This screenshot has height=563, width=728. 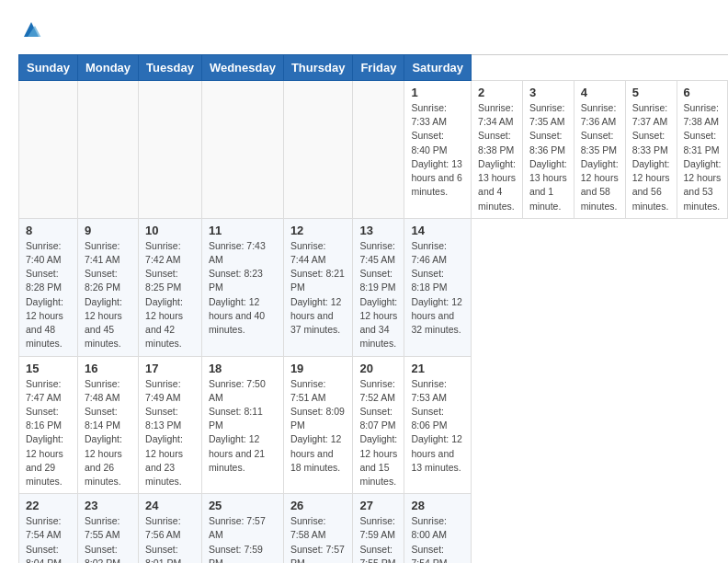 What do you see at coordinates (428, 390) in the screenshot?
I see `sunrise: Sunrise: 7:53 AM` at bounding box center [428, 390].